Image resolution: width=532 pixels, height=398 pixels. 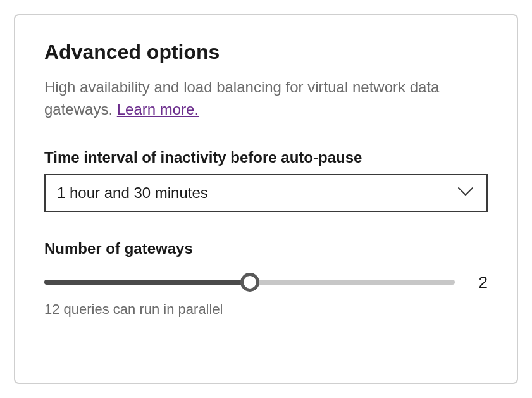 I want to click on gateways-label: Number of gateways, so click(x=266, y=249).